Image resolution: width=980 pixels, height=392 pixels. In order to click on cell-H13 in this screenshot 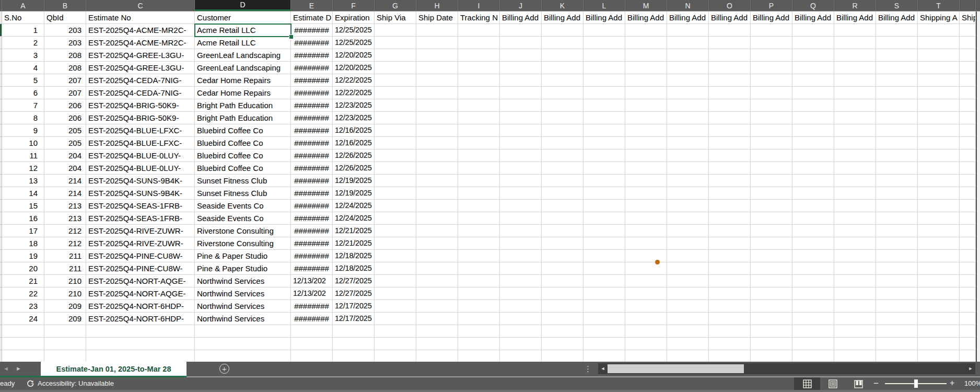, I will do `click(437, 168)`.